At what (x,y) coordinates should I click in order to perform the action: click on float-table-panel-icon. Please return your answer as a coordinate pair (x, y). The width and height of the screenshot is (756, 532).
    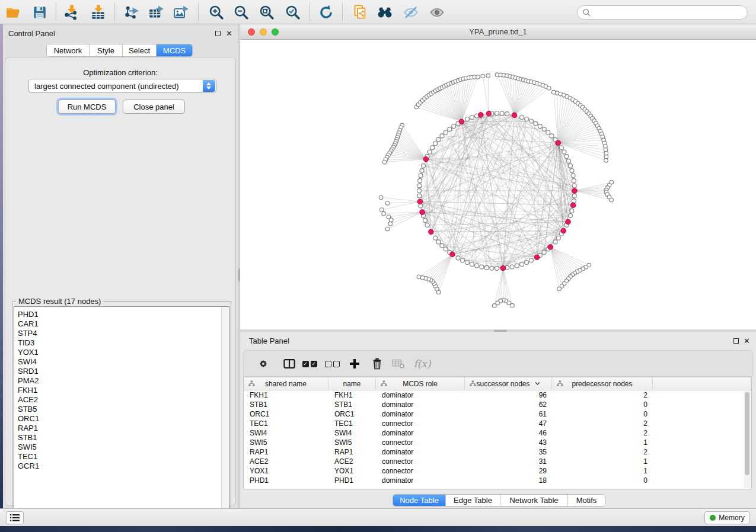
    Looking at the image, I should click on (736, 341).